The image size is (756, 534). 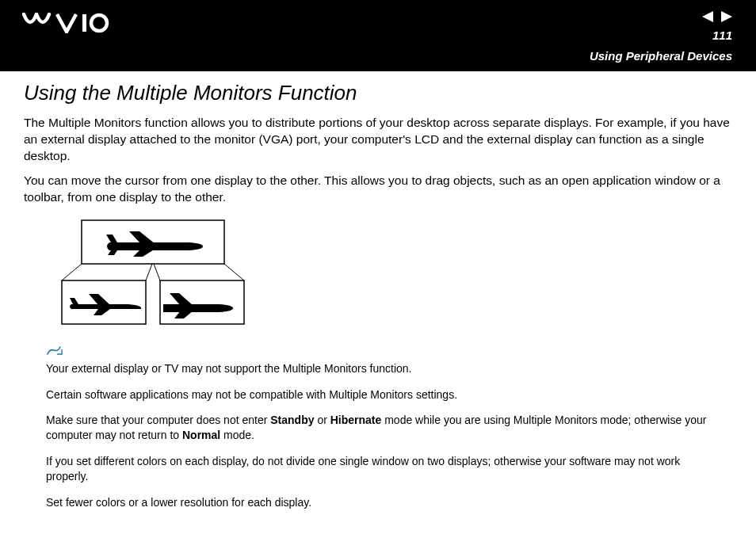 I want to click on note-5: Set fewer colors or a lower resolution f…, so click(x=377, y=502).